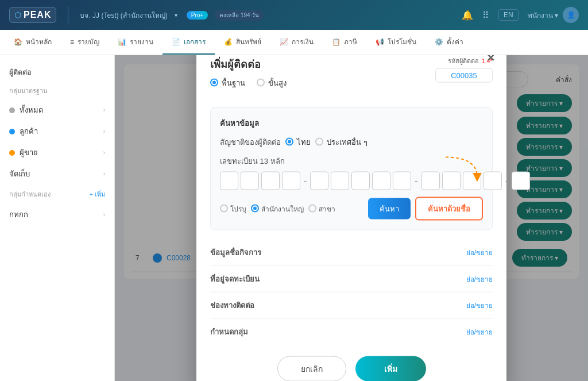 This screenshot has height=381, width=588. Describe the element at coordinates (57, 131) in the screenshot. I see `sidebar-item-customer: ลูกค้า ›` at that location.